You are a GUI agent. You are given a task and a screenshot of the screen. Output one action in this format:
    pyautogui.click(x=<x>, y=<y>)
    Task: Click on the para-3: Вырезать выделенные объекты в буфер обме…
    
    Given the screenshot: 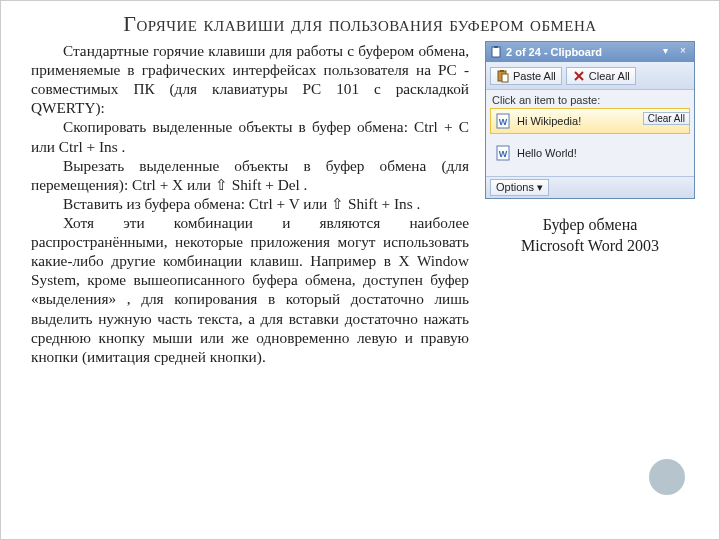 What is the action you would take?
    pyautogui.click(x=250, y=175)
    